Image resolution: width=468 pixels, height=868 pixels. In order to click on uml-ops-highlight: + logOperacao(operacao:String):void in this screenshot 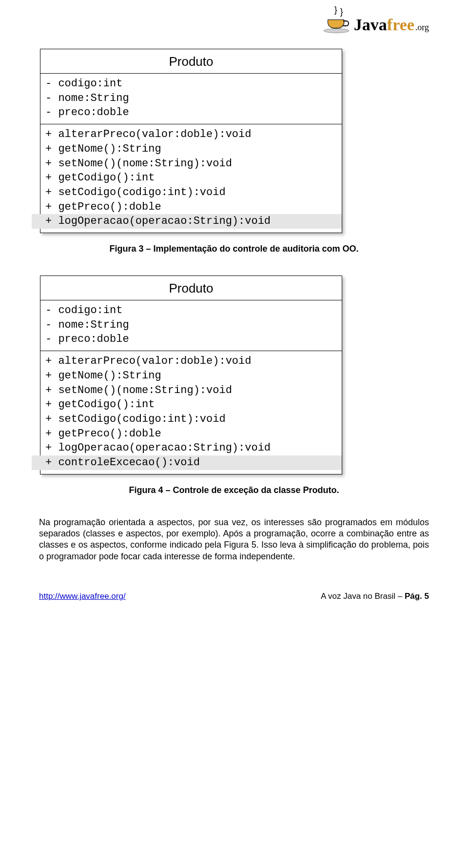, I will do `click(191, 221)`.